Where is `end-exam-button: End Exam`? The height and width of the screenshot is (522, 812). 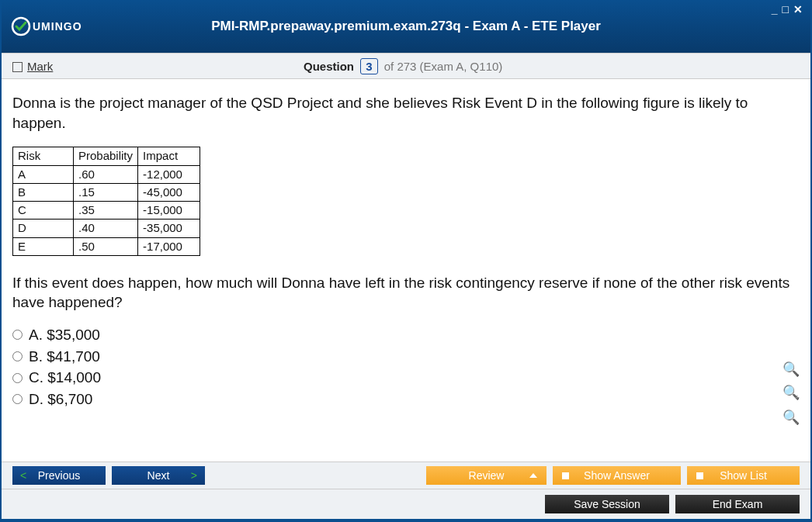
end-exam-button: End Exam is located at coordinates (737, 504).